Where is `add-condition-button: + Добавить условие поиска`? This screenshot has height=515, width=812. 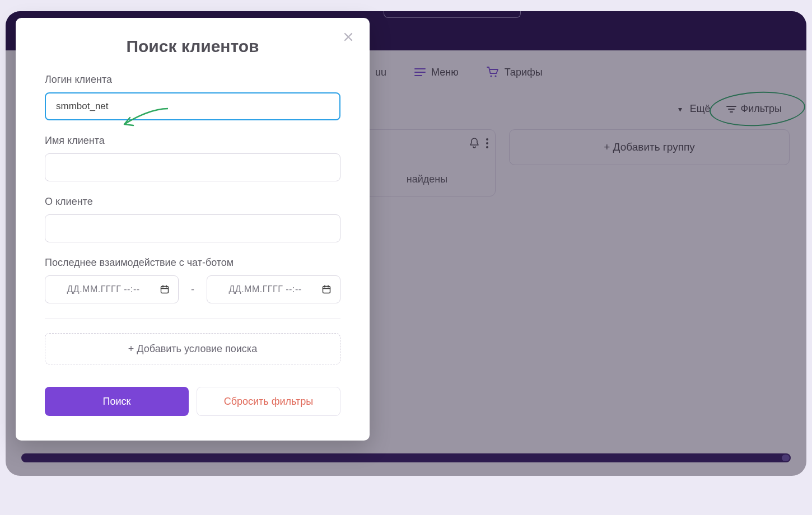 add-condition-button: + Добавить условие поиска is located at coordinates (193, 349).